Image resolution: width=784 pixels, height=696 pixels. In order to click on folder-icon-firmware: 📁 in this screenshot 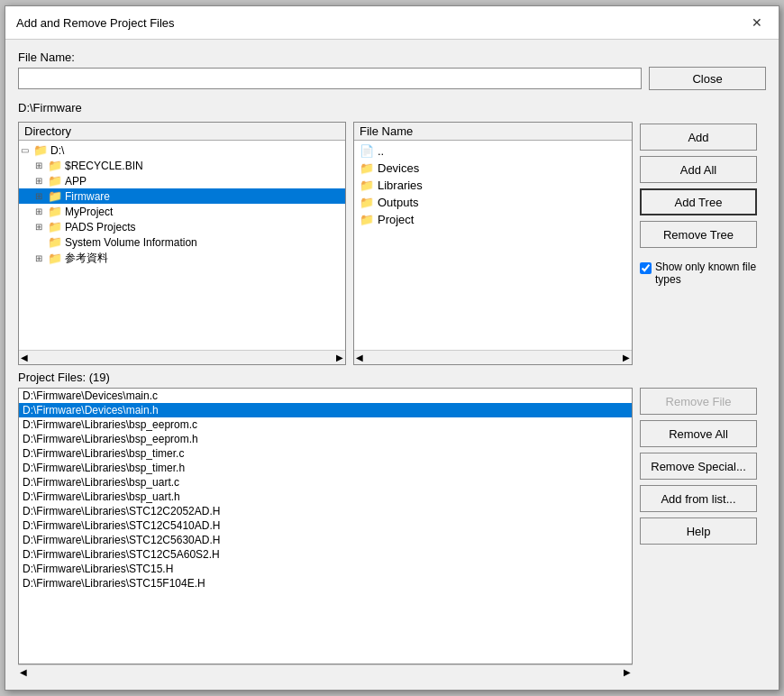, I will do `click(55, 197)`.